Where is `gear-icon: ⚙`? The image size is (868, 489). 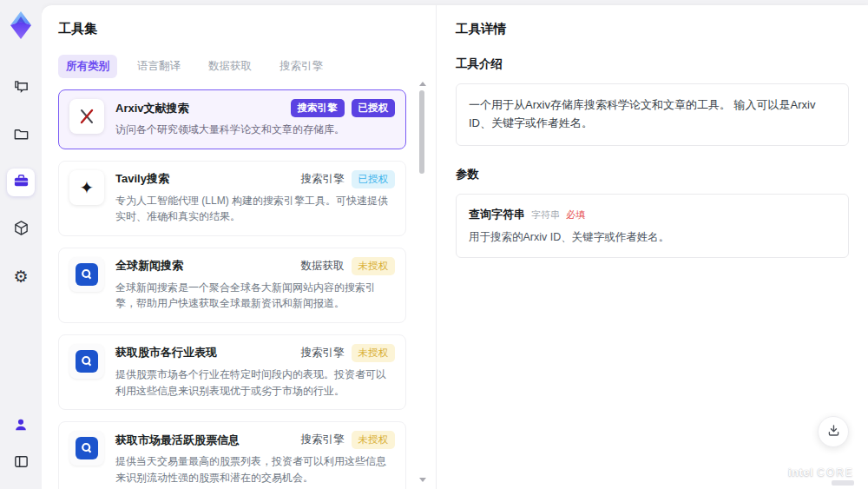
gear-icon: ⚙ is located at coordinates (21, 276).